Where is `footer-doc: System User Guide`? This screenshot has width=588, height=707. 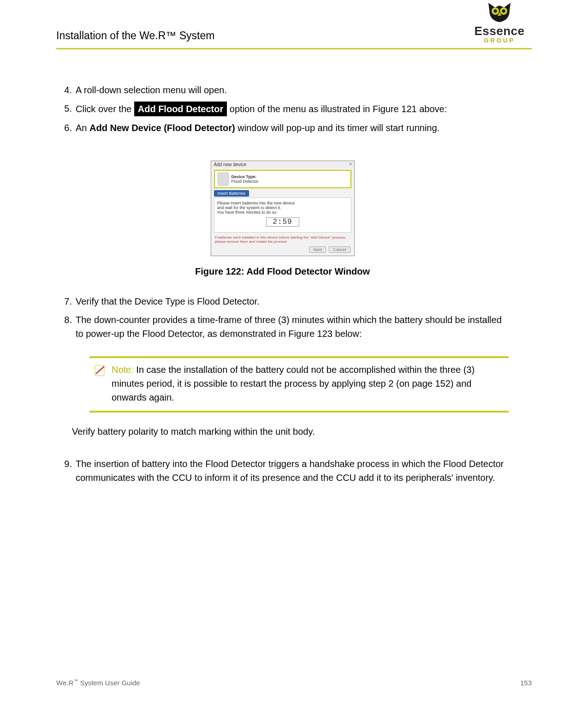 footer-doc: System User Guide is located at coordinates (109, 683).